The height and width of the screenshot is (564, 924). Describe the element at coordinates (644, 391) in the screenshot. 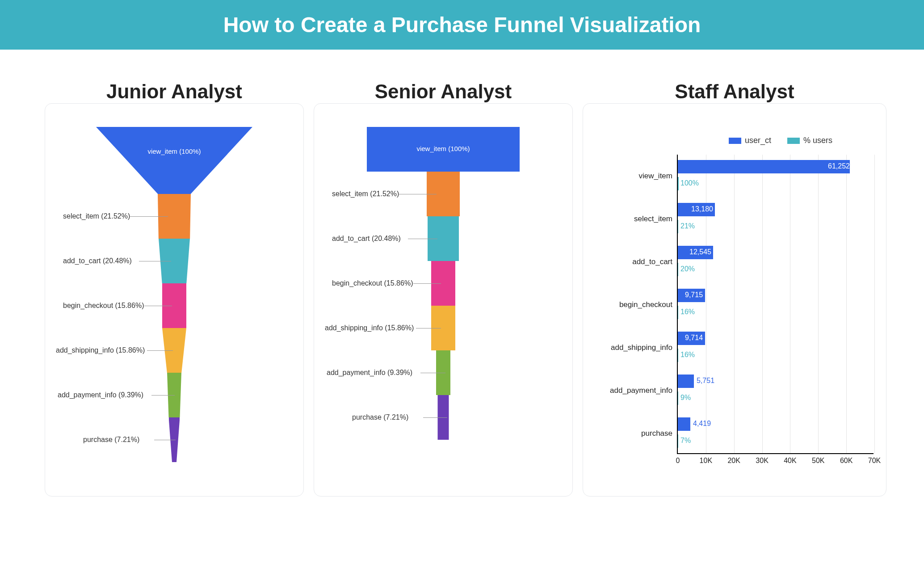

I see `row-label: add_payment_info` at that location.